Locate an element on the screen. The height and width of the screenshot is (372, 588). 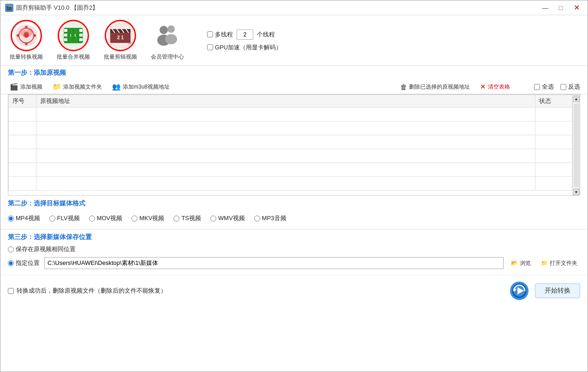
format-mp3-radio is located at coordinates (257, 219).